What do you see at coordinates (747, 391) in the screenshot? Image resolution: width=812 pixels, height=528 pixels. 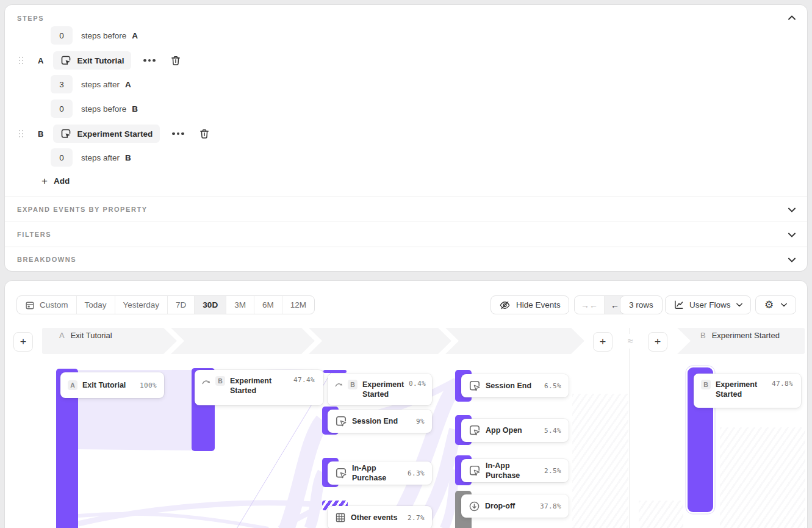 I see `flow-node-experiment-started-b: B Experiment Started 47.8%` at bounding box center [747, 391].